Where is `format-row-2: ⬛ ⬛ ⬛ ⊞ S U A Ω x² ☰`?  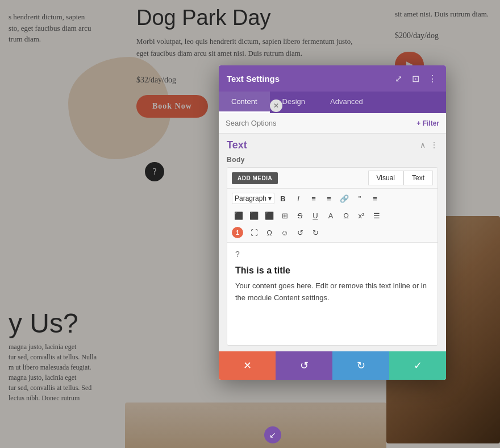
format-row-2: ⬛ ⬛ ⬛ ⊞ S U A Ω x² ☰ is located at coordinates (332, 215).